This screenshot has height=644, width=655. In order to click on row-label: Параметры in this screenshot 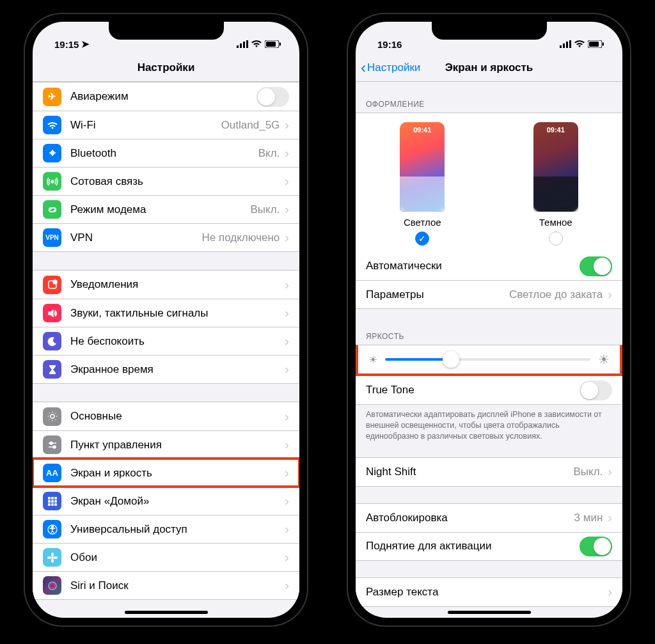, I will do `click(438, 295)`.